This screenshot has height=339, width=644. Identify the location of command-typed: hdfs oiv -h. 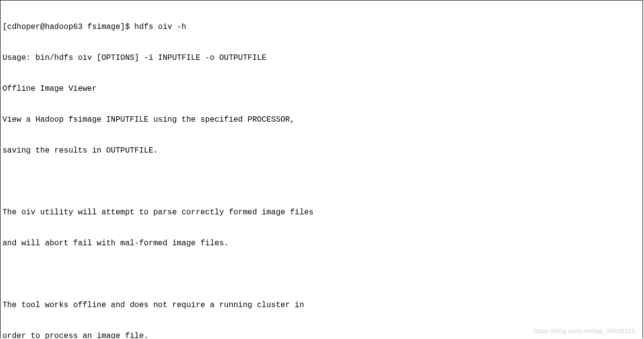
(161, 27).